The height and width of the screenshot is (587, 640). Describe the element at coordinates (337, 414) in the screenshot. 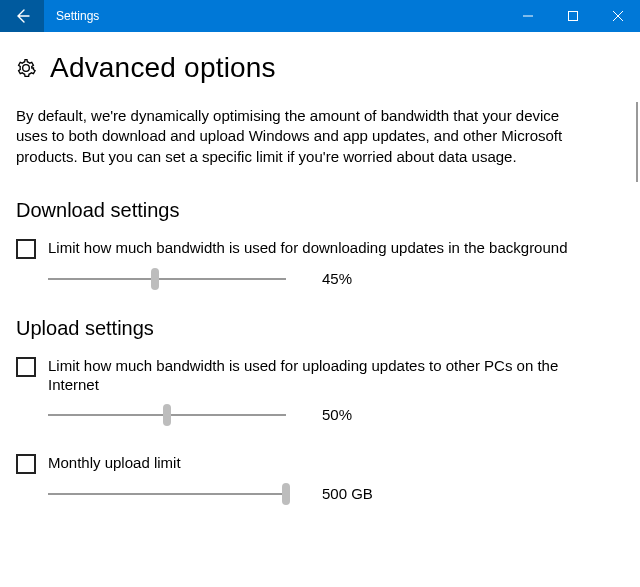

I see `upload-percent-value: 50%` at that location.